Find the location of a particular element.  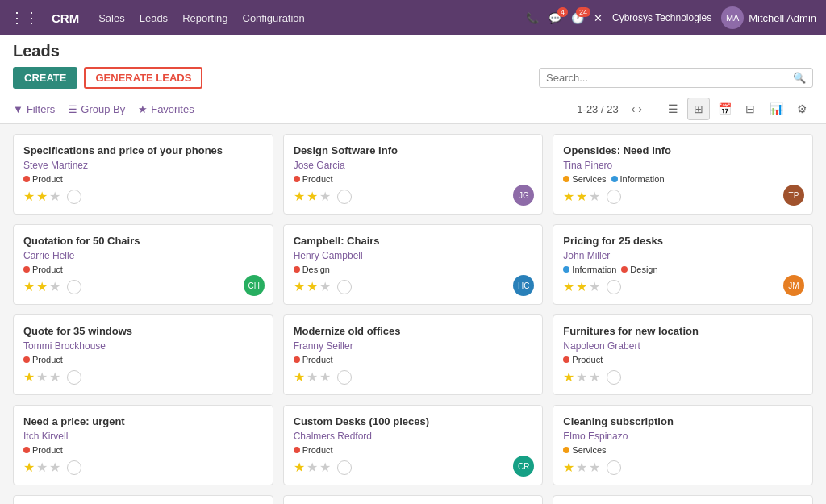

card-person: Tommi Brockhouse is located at coordinates (144, 346).